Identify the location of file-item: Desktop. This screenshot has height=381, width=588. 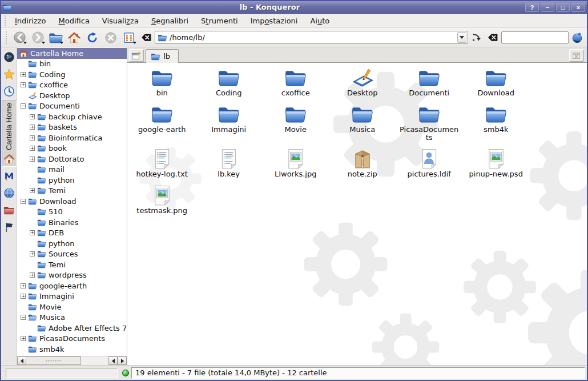
(363, 82).